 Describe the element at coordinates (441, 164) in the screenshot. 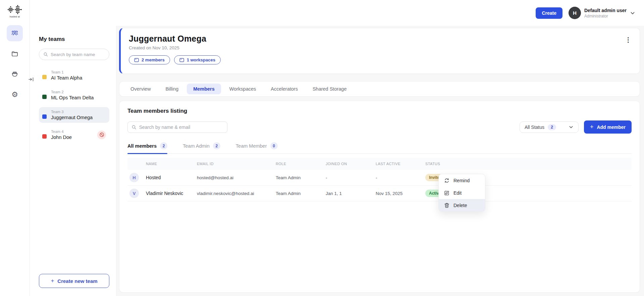

I see `col-status: STATUS` at that location.